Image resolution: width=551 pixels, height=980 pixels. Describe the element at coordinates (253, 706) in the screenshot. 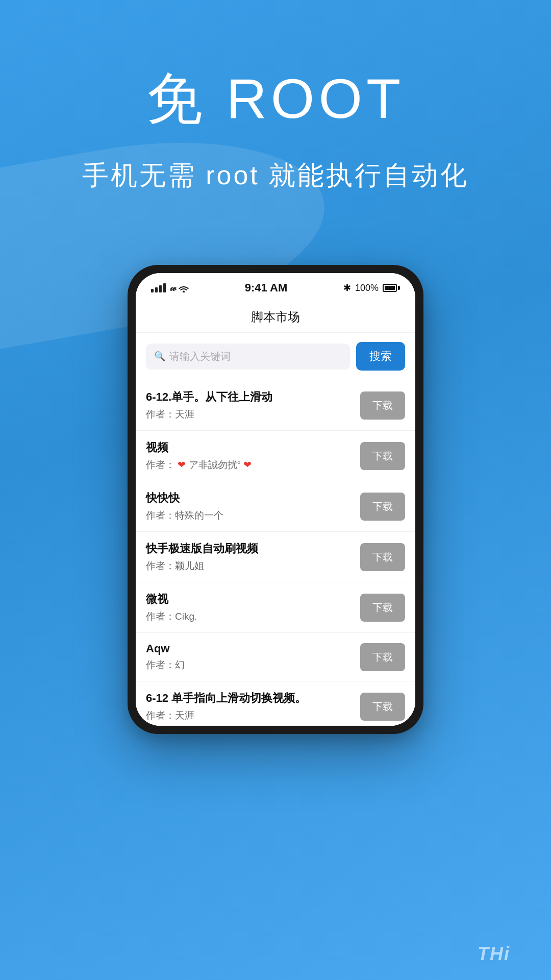

I see `script-info: 6-12 单手指向上滑动切换视频。 作者：天涯` at that location.